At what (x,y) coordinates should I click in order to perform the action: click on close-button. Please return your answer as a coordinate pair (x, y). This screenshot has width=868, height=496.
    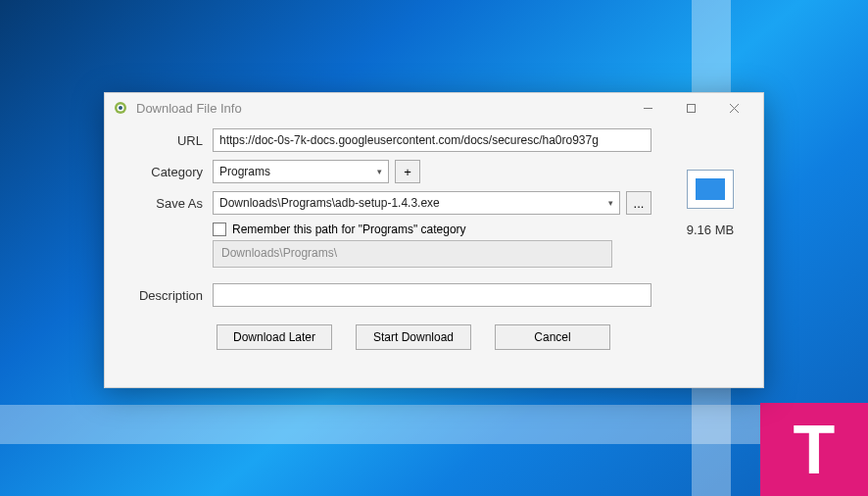
    Looking at the image, I should click on (734, 108).